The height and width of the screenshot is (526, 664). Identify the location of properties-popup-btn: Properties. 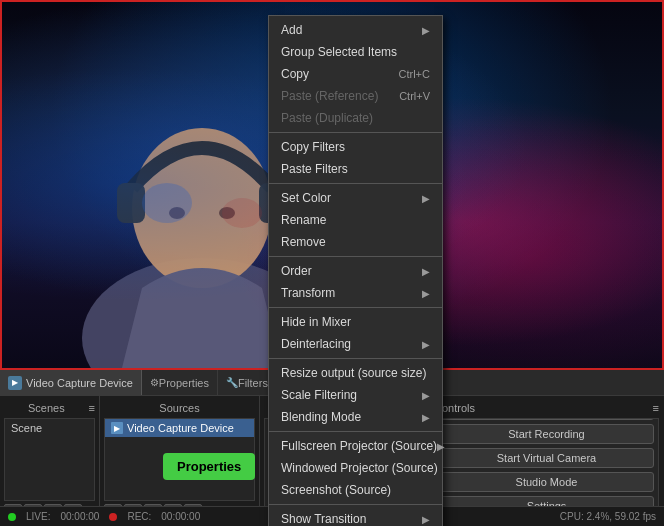
(209, 466).